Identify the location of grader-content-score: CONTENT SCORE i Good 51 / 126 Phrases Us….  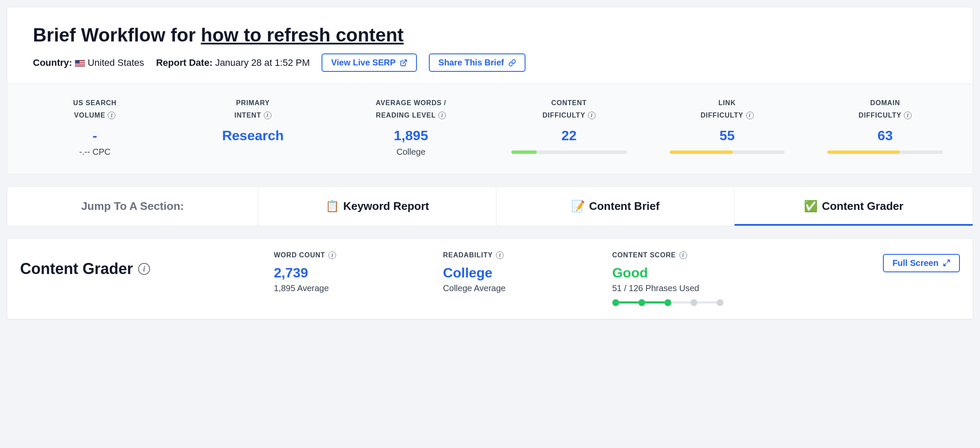
(716, 279).